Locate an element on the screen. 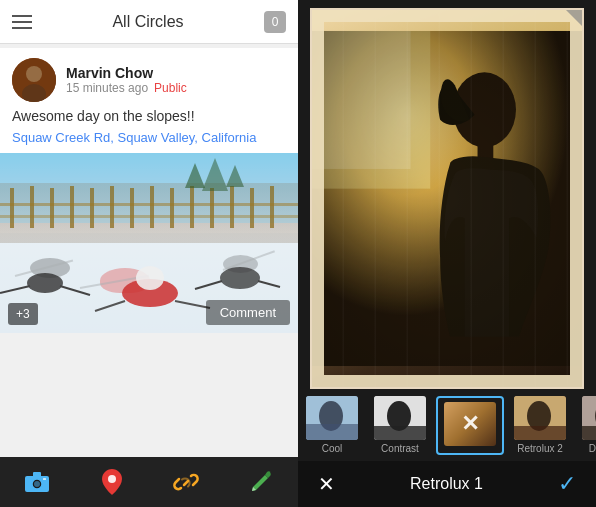 The width and height of the screenshot is (596, 507). camera-nav-icon is located at coordinates (37, 482).